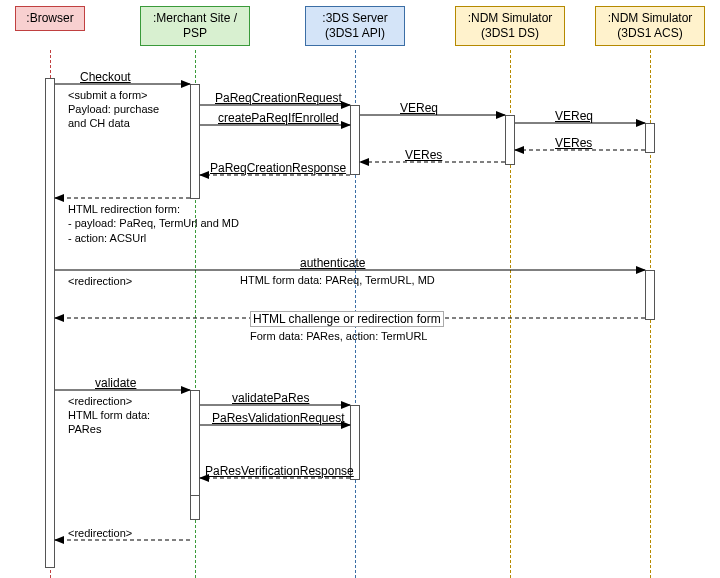 This screenshot has width=720, height=578. I want to click on msg-payload-1: Payload: purchase and CH data, so click(114, 116).